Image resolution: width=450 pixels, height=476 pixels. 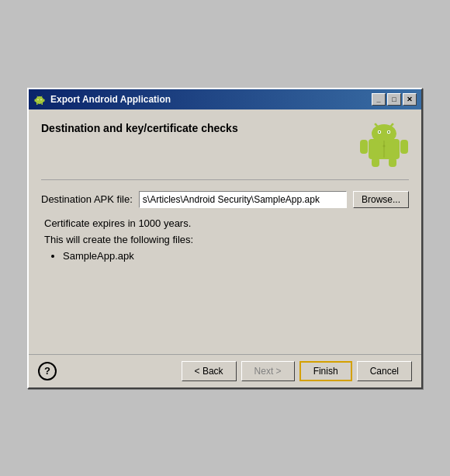 What do you see at coordinates (225, 224) in the screenshot?
I see `cert-expires-text: Certificate expires in 1000 years.` at bounding box center [225, 224].